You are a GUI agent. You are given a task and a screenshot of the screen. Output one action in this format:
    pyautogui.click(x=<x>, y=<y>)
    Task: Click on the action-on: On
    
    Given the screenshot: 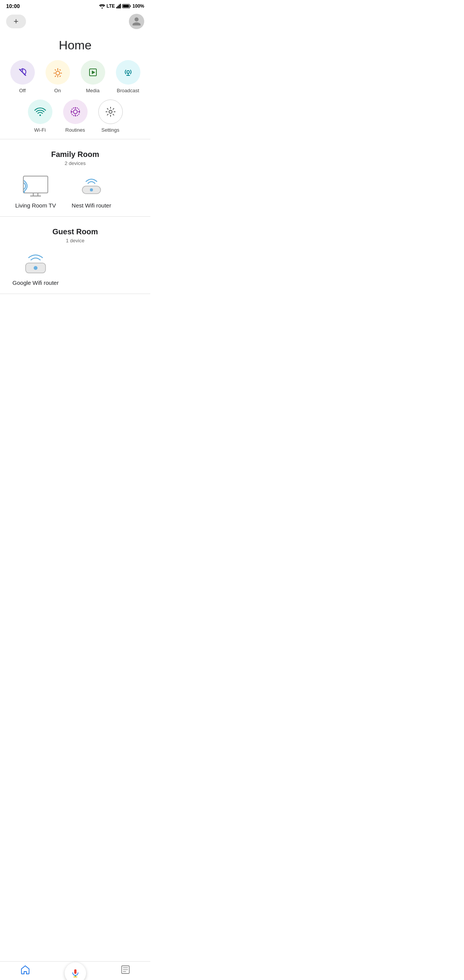 What is the action you would take?
    pyautogui.click(x=58, y=77)
    